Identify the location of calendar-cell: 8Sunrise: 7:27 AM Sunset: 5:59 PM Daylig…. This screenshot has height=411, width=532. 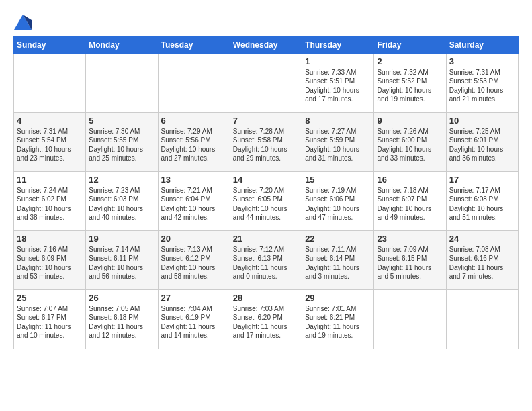
(339, 142).